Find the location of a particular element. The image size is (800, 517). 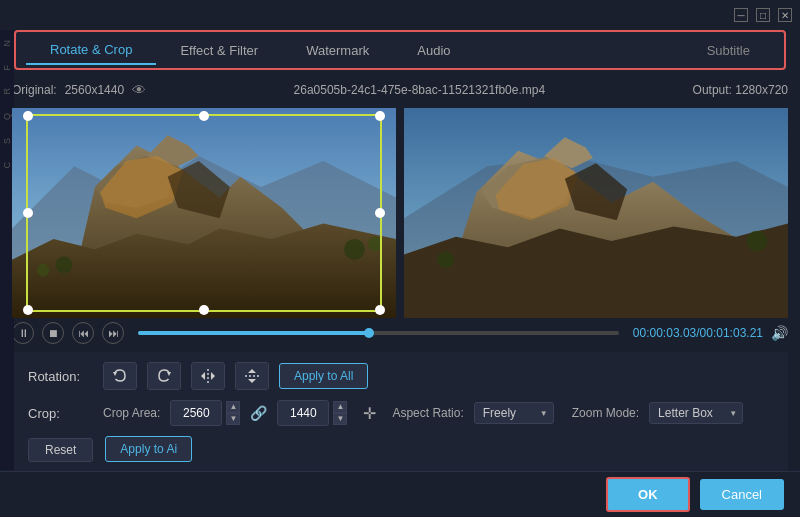

zoom-select-wrapper: Letter Box Full Screen Pan & Scan is located at coordinates (696, 413).